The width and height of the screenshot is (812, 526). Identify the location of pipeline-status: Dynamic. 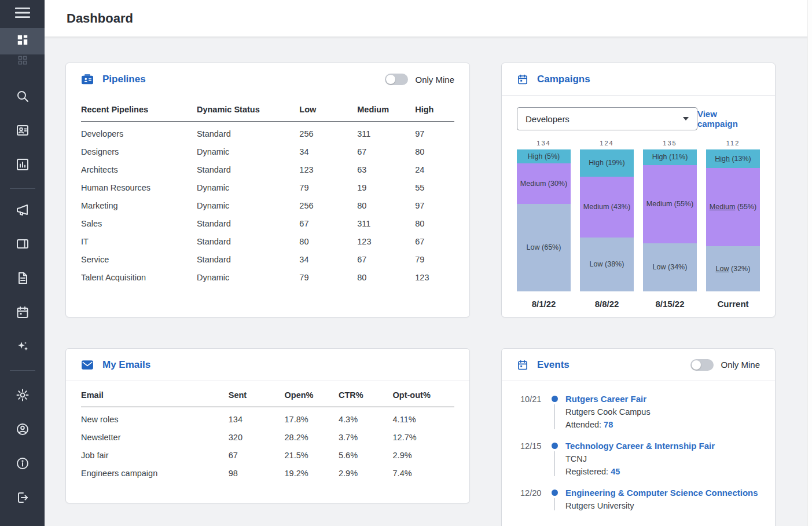
(248, 278).